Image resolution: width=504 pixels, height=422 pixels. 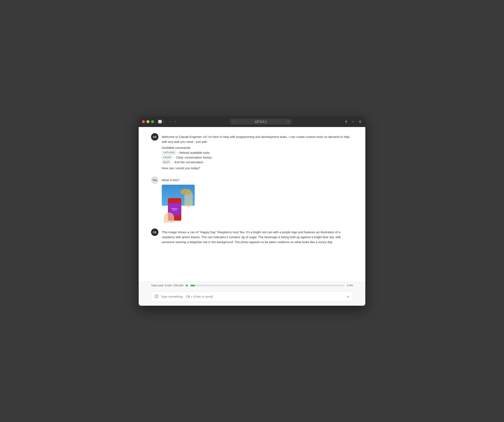 What do you see at coordinates (156, 297) in the screenshot?
I see `image-attach-icon: 🖼` at bounding box center [156, 297].